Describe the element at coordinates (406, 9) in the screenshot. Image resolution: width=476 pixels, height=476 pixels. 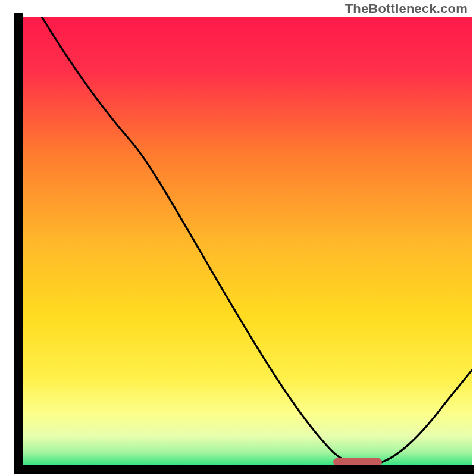
I see `watermark-text: TheBottleneck.com` at that location.